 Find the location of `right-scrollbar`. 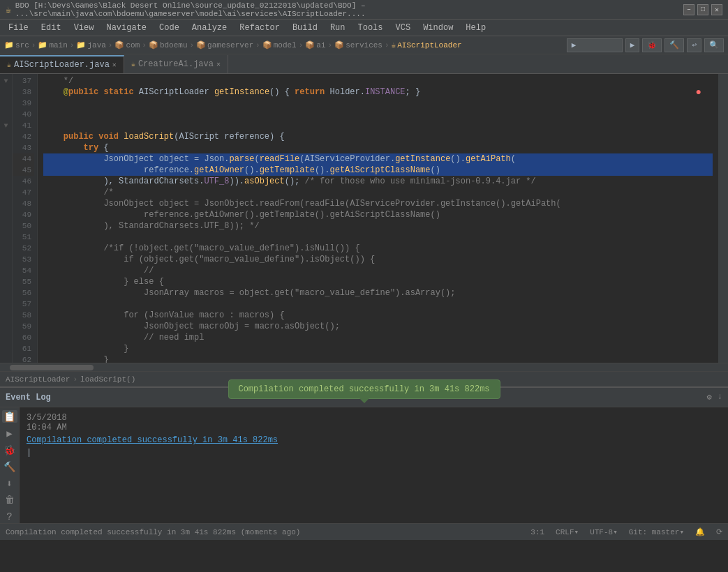

right-scrollbar is located at coordinates (723, 218).